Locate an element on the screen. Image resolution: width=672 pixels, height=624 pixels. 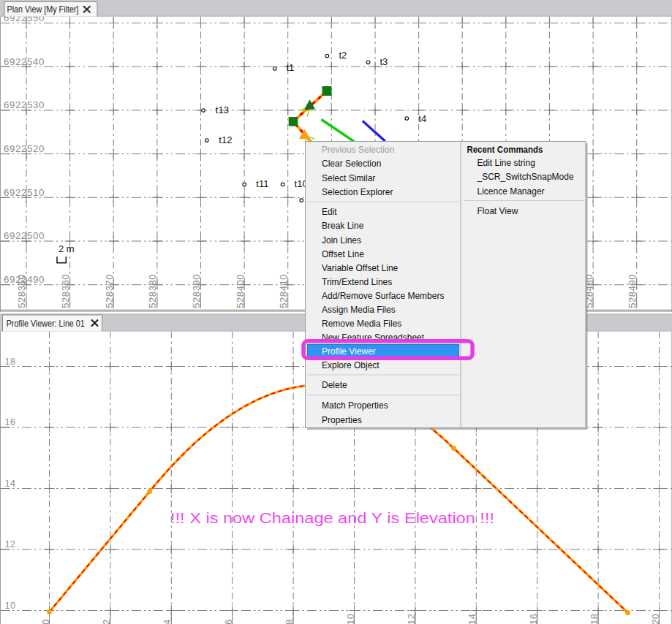
svg-text: Profile Viewer: Line 01 is located at coordinates (45, 324).